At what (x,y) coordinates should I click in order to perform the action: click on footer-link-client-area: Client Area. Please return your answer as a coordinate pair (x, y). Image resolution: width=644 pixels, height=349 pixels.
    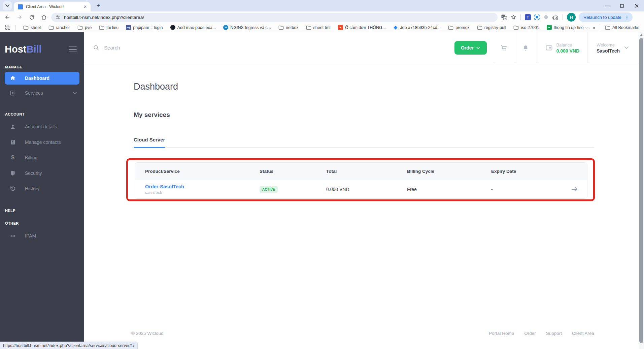
    Looking at the image, I should click on (583, 334).